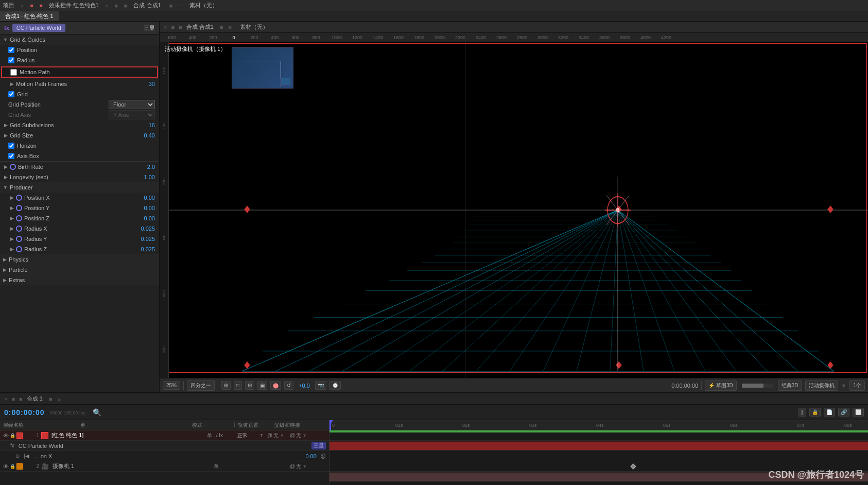  I want to click on rad-x-value: 0.025, so click(140, 229).